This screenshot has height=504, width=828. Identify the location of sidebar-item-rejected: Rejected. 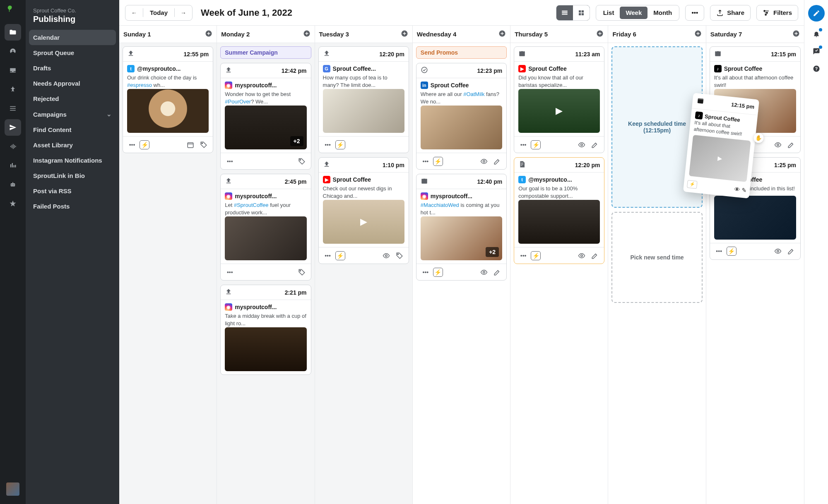
(72, 98).